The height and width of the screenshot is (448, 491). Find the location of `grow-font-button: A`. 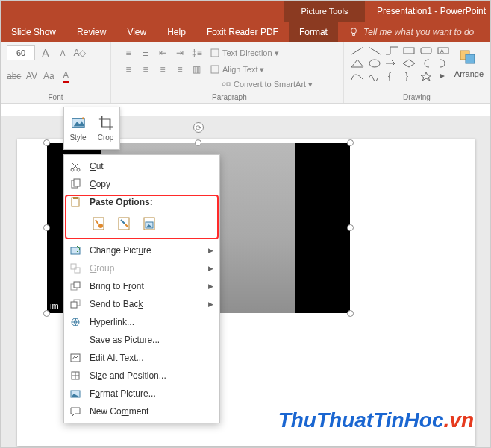

grow-font-button: A is located at coordinates (46, 53).